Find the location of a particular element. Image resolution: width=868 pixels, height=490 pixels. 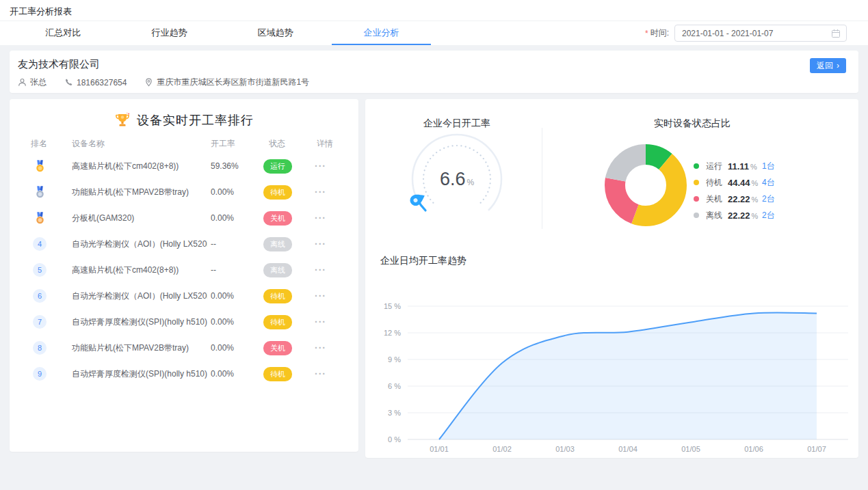

table-row: 6 自动光学检测仪（AOI）(Holly LX520iL) 0.00% 待机 ·… is located at coordinates (184, 296).